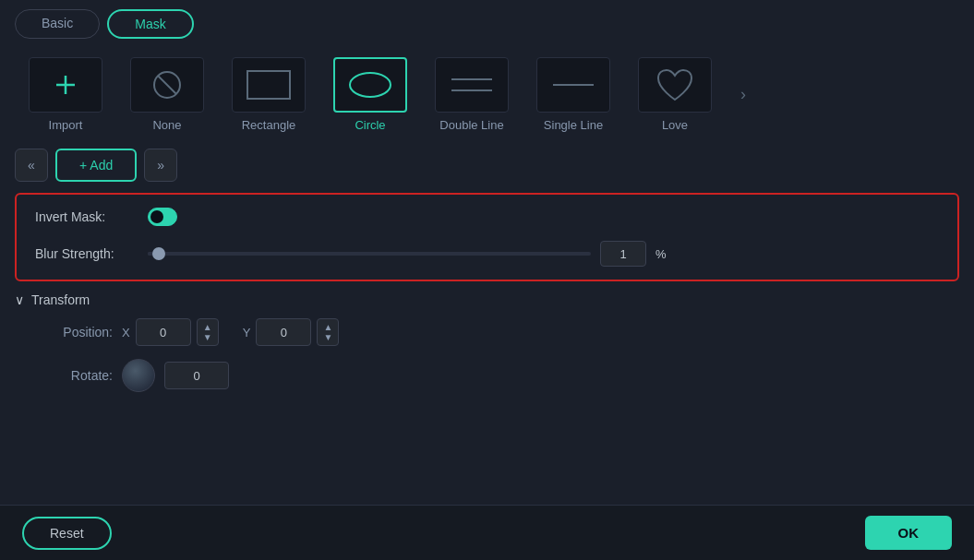  Describe the element at coordinates (487, 532) in the screenshot. I see `bottom-bar: Reset OK` at that location.